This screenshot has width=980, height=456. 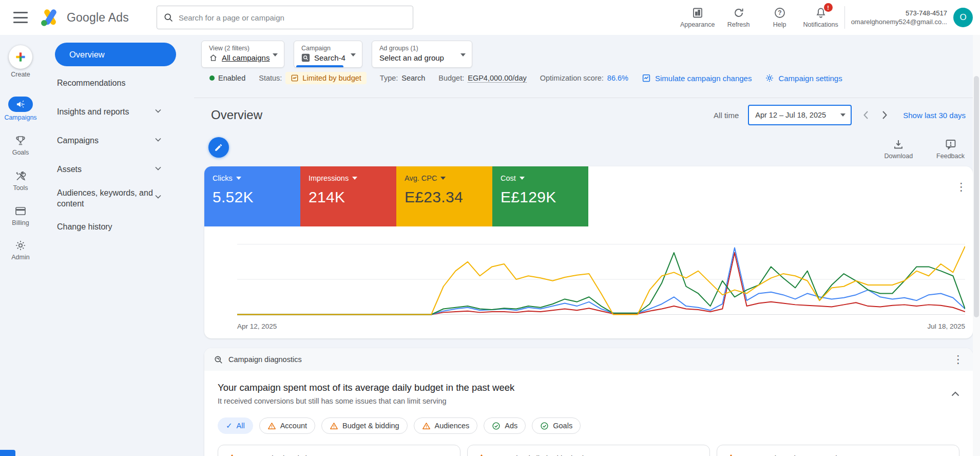 What do you see at coordinates (583, 98) in the screenshot?
I see `section-divider` at bounding box center [583, 98].